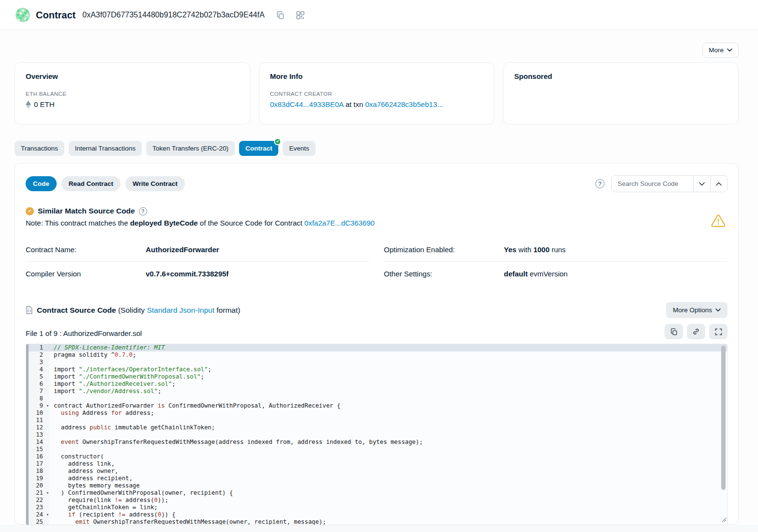 The width and height of the screenshot is (758, 532). Describe the element at coordinates (56, 15) in the screenshot. I see `page-title: Contract` at that location.